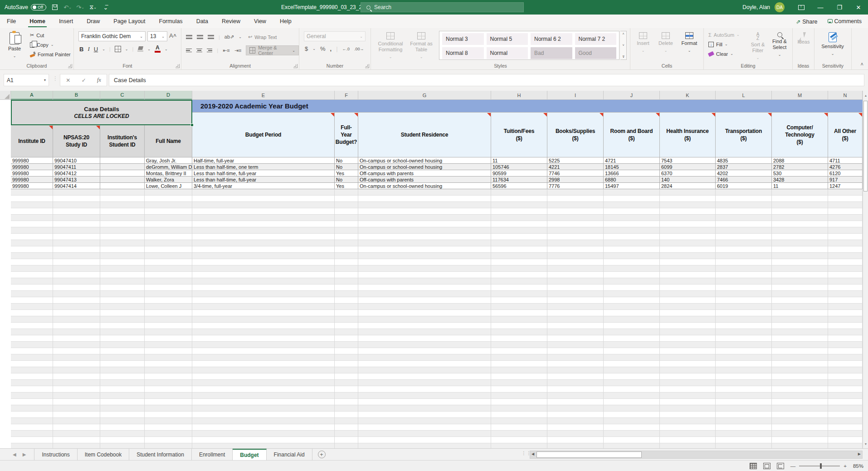  Describe the element at coordinates (424, 161) in the screenshot. I see `cell-G4: On-campus or school-owned housing` at that location.